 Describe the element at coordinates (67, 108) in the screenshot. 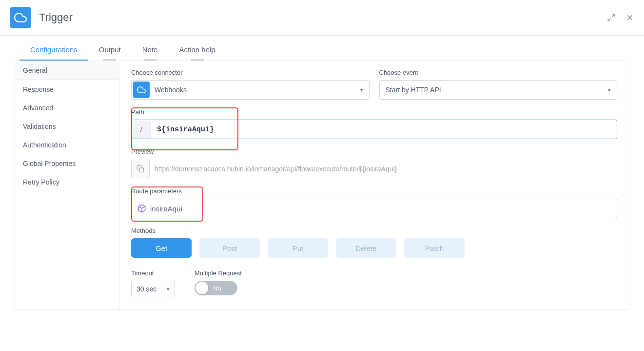

I see `sidebar-item-advanced: Advanced` at that location.